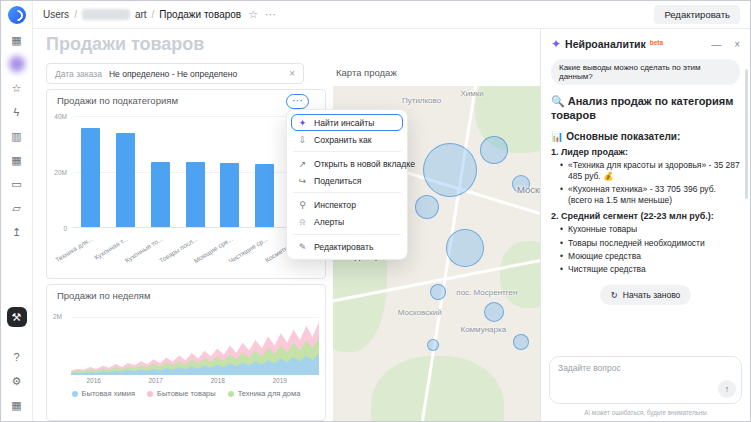 The image size is (751, 422). Describe the element at coordinates (347, 122) in the screenshot. I see `menu-item: ✦Найти инсайты` at that location.